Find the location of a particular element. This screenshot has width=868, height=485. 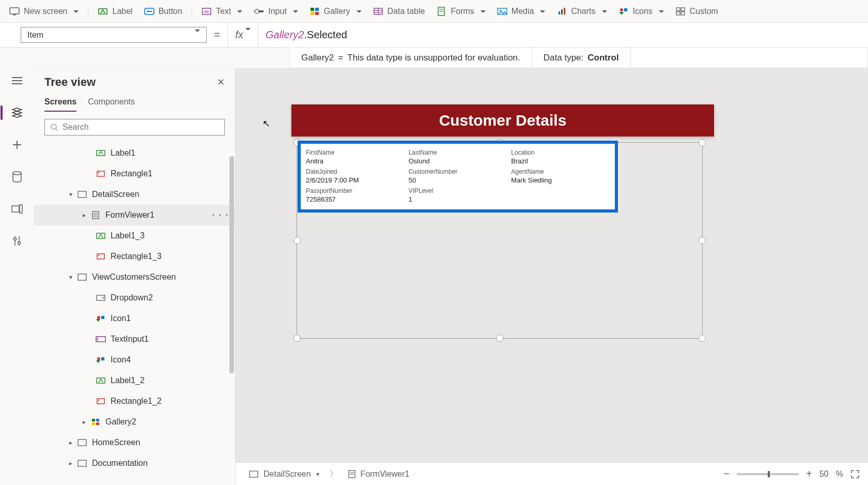

fit-to-screen-button is located at coordinates (855, 474).